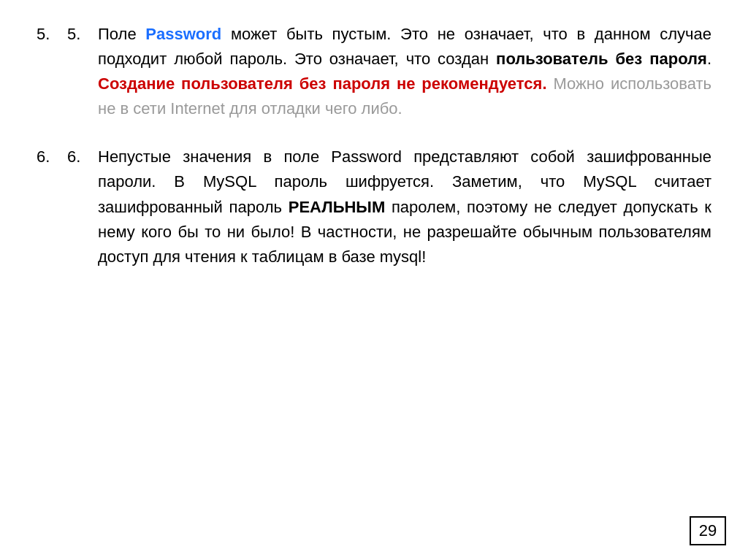 This screenshot has height=560, width=748. What do you see at coordinates (337, 207) in the screenshot?
I see `item-6-bold-word: РЕАЛЬНЫМ` at bounding box center [337, 207].